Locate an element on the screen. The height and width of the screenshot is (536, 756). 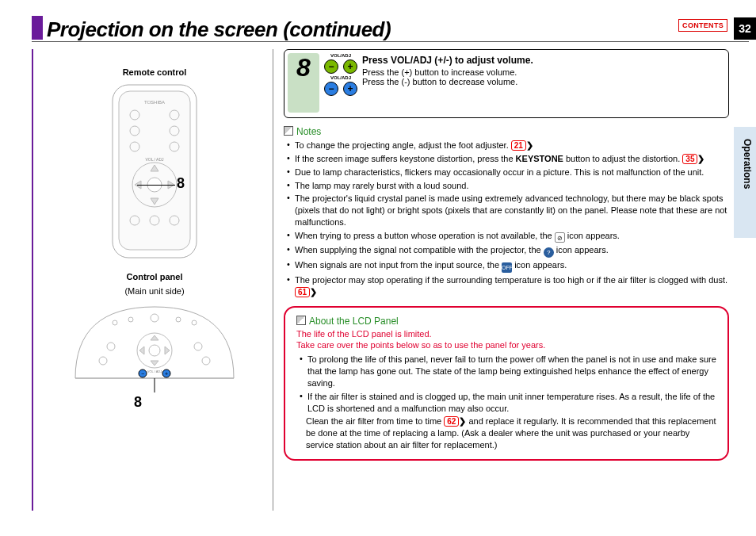
status-no-icon: ⊘ is located at coordinates (559, 238).